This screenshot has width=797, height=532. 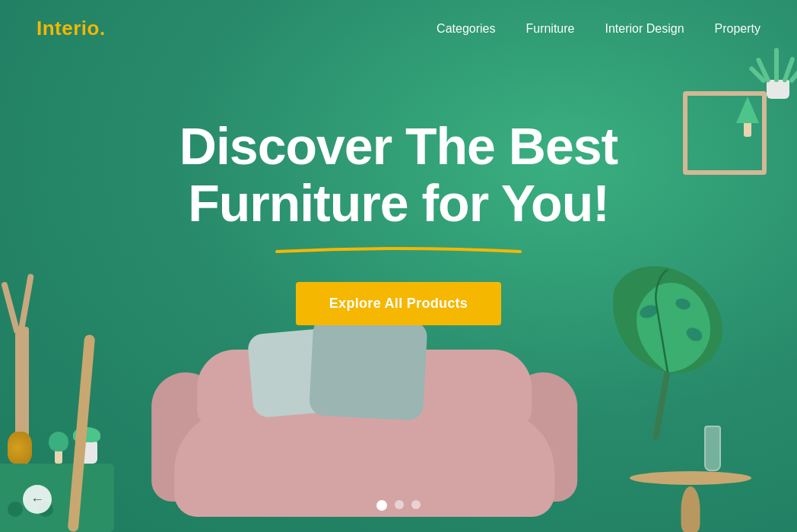 I want to click on left-arrow-icon: ←, so click(x=37, y=500).